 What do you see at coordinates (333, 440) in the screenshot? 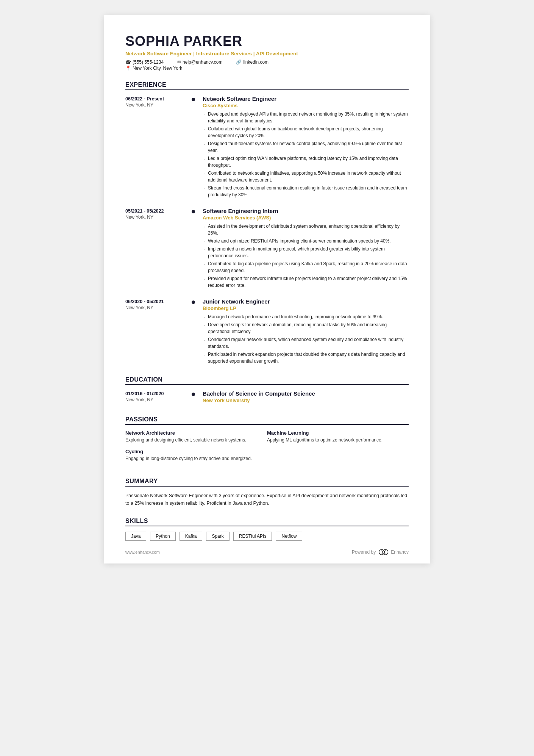
I see `passion-desc-2: Applying ML algorithms to optimize netwo…` at bounding box center [333, 440].